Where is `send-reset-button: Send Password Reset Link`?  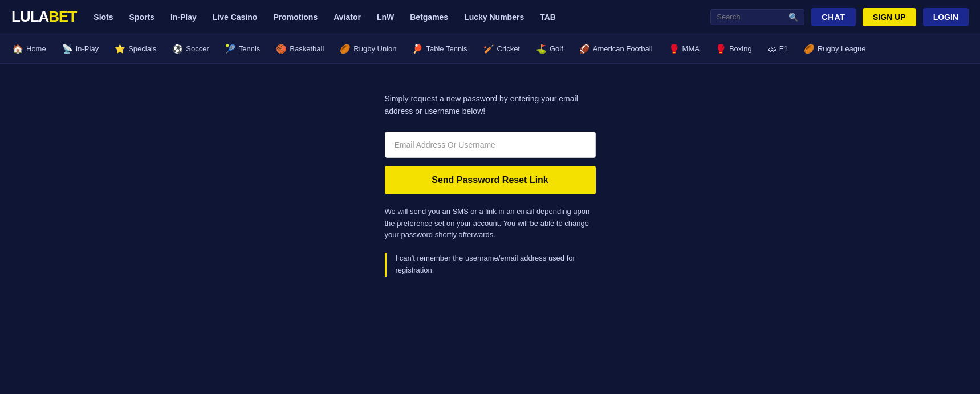 send-reset-button: Send Password Reset Link is located at coordinates (490, 180).